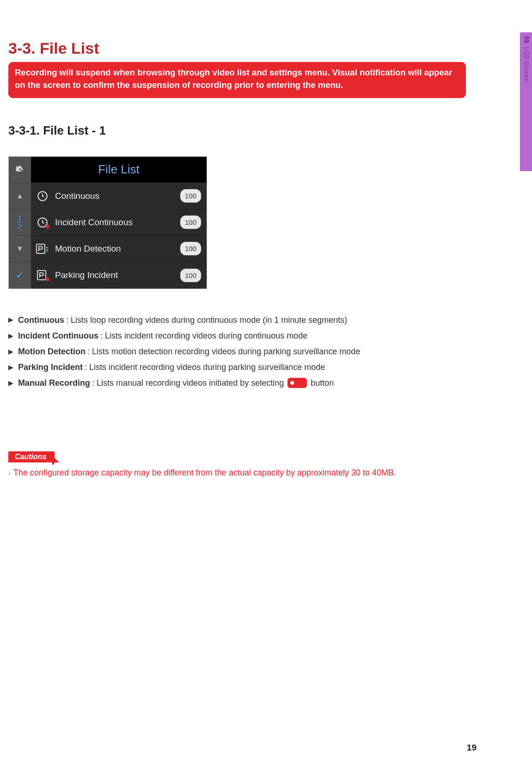 The height and width of the screenshot is (776, 532). I want to click on caution-line: ◦The configured storage capacity may be …, so click(242, 473).